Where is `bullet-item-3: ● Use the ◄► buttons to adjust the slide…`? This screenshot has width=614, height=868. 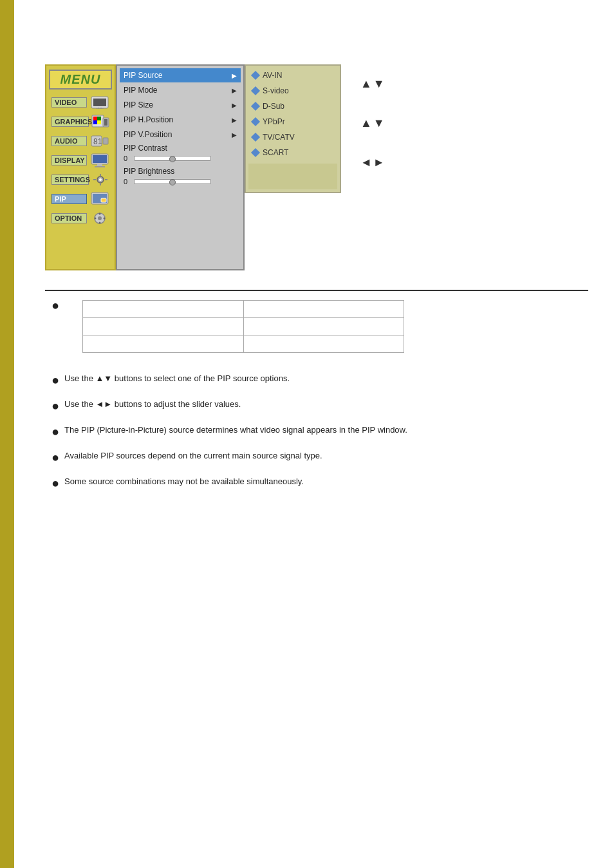 bullet-item-3: ● Use the ◄► buttons to adjust the slide… is located at coordinates (317, 405).